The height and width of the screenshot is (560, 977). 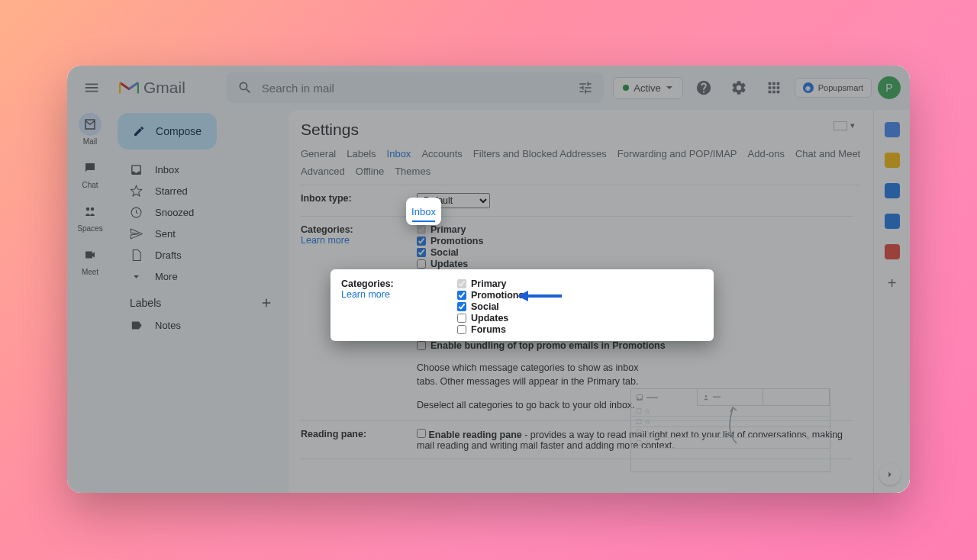 What do you see at coordinates (421, 230) in the screenshot?
I see `category-primary-checkbox` at bounding box center [421, 230].